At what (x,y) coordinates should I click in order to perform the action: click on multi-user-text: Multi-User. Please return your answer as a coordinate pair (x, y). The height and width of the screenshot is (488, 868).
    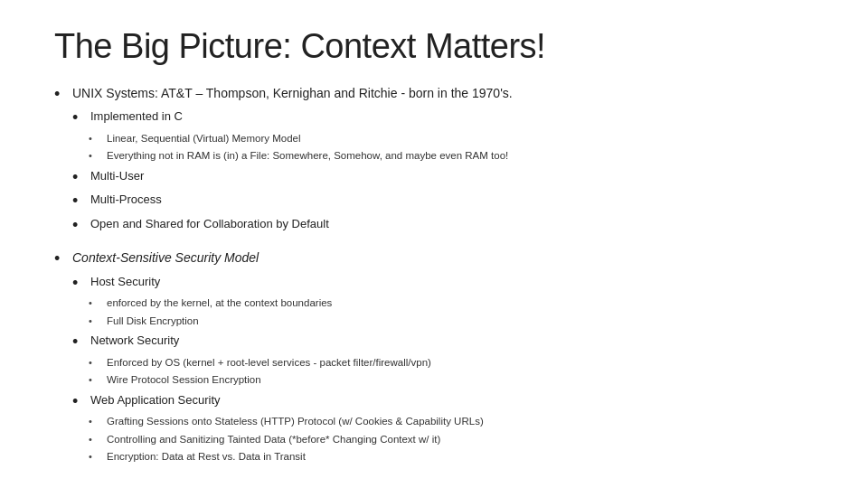
    Looking at the image, I should click on (118, 176).